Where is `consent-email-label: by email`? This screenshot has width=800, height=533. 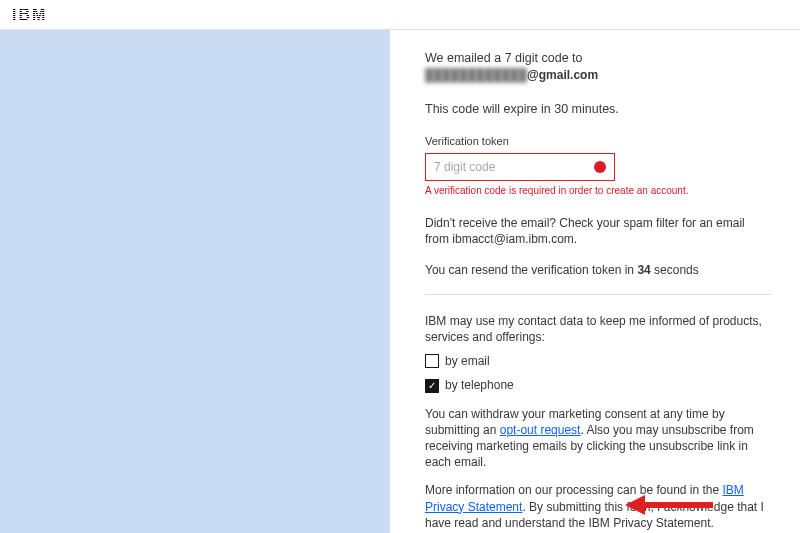
consent-email-label: by email is located at coordinates (468, 361).